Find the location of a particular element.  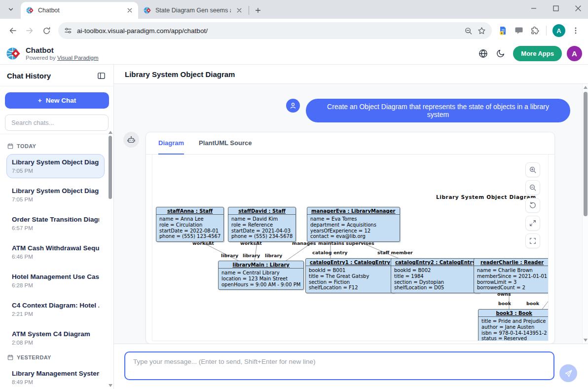

tab-state-diagram: State Diagram Gen seems alway is located at coordinates (193, 10).